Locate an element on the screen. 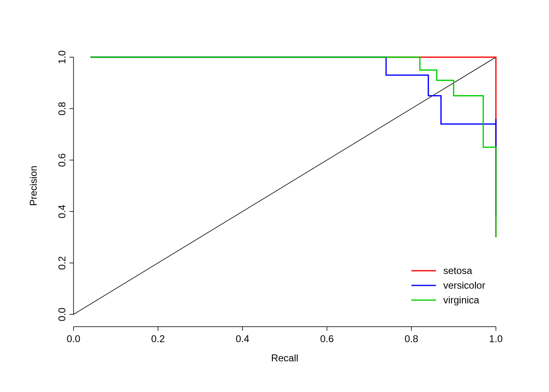 Image resolution: width=549 pixels, height=392 pixels. y-tick-label: 0.6 is located at coordinates (62, 160).